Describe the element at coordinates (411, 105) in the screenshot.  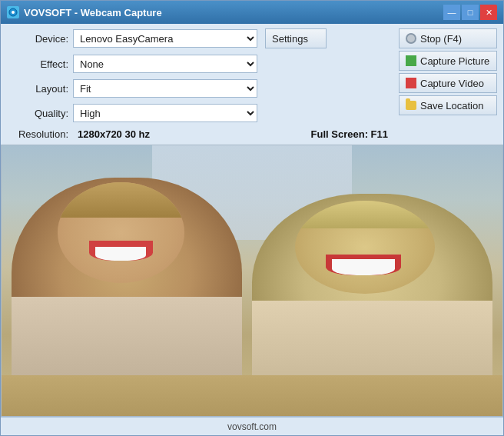
I see `folder-icon` at that location.